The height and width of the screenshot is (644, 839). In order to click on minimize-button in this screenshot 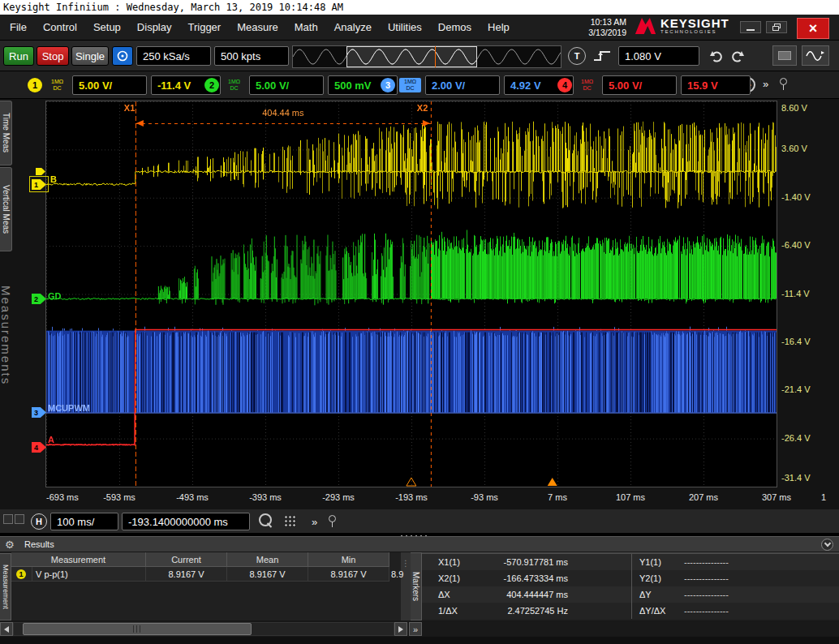, I will do `click(751, 28)`.